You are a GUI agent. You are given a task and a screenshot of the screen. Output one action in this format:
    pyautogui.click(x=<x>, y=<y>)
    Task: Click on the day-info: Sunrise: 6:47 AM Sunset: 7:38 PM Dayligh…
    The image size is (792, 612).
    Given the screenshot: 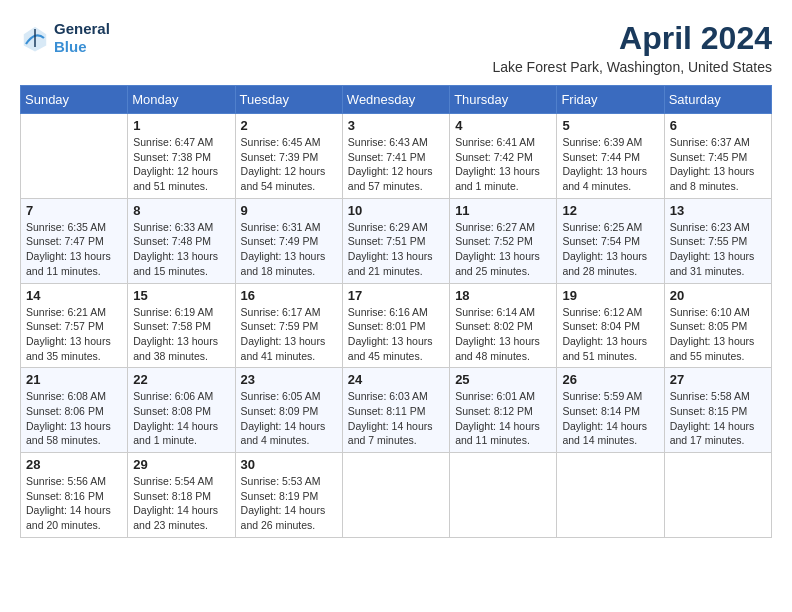 What is the action you would take?
    pyautogui.click(x=181, y=164)
    